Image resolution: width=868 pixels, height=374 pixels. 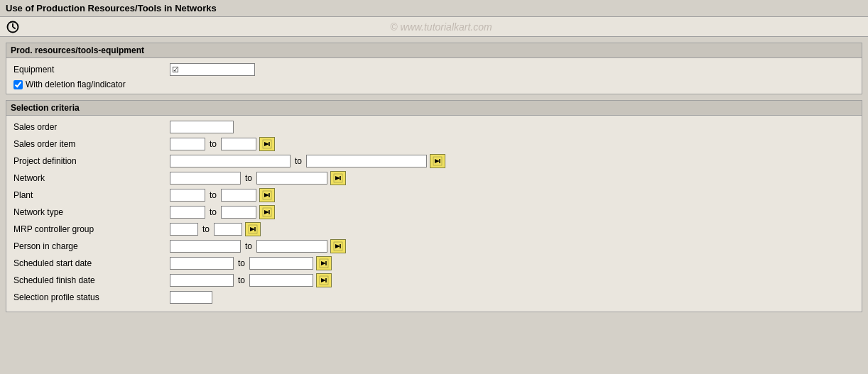 What do you see at coordinates (242, 280) in the screenshot?
I see `to-label-9: to` at bounding box center [242, 280].